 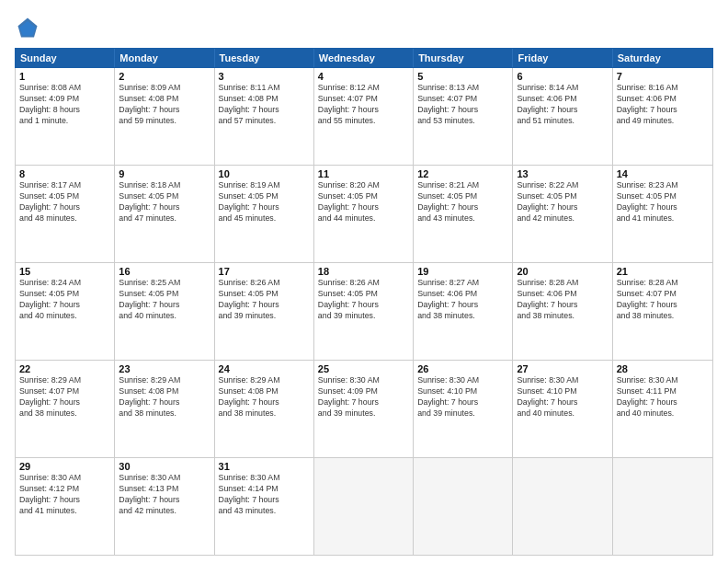 What do you see at coordinates (463, 369) in the screenshot?
I see `day-number: 26` at bounding box center [463, 369].